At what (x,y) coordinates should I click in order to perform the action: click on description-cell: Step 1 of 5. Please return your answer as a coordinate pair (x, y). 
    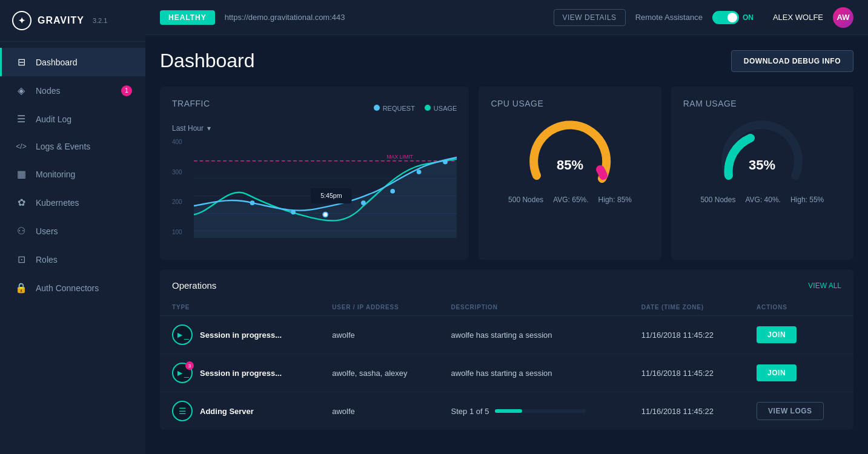
    Looking at the image, I should click on (534, 412).